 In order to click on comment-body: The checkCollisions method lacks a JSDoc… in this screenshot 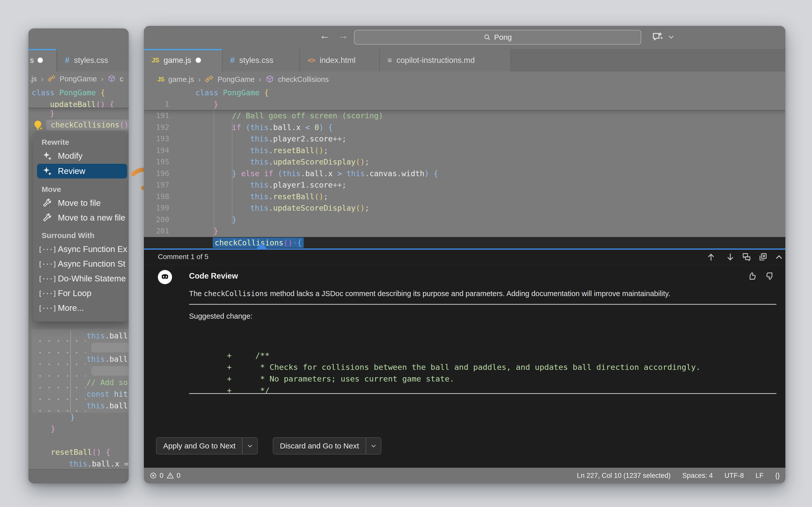, I will do `click(483, 294)`.